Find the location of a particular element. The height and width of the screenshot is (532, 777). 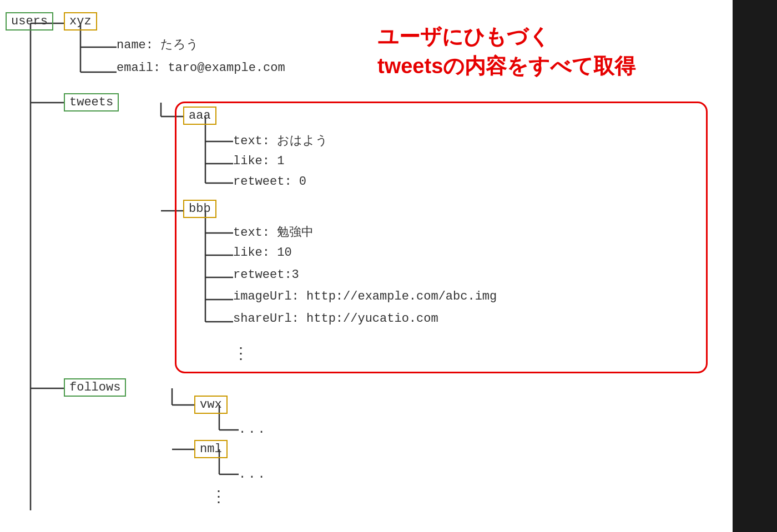

tweet-aaa-text: text: おはよう is located at coordinates (281, 140).